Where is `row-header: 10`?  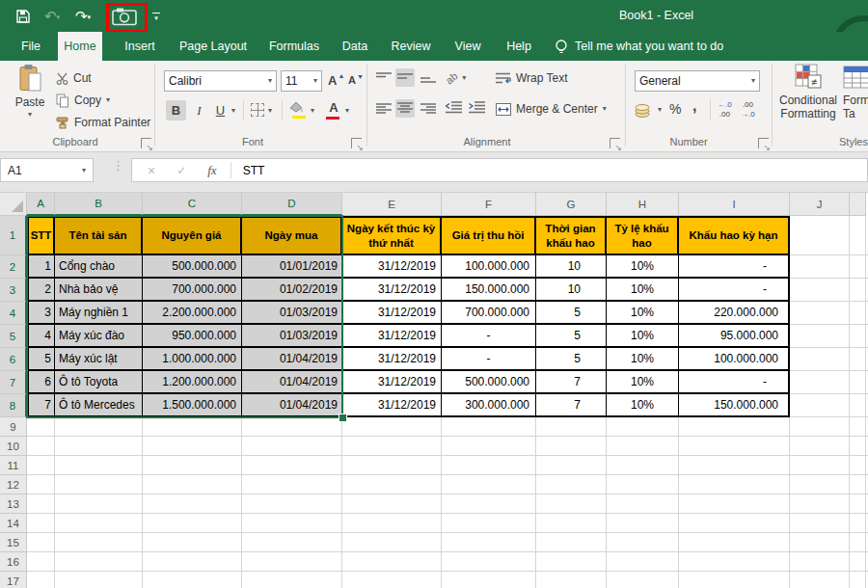 row-header: 10 is located at coordinates (14, 446).